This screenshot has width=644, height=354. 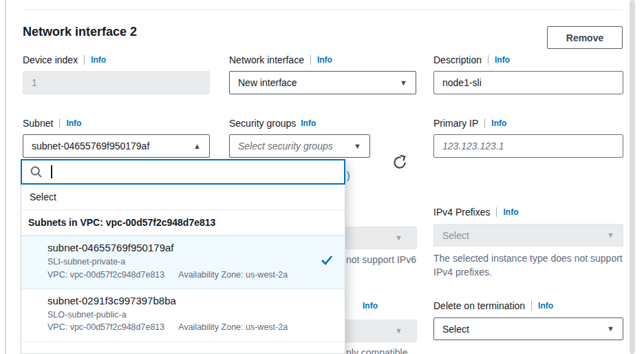 I want to click on text-cursor, so click(x=52, y=172).